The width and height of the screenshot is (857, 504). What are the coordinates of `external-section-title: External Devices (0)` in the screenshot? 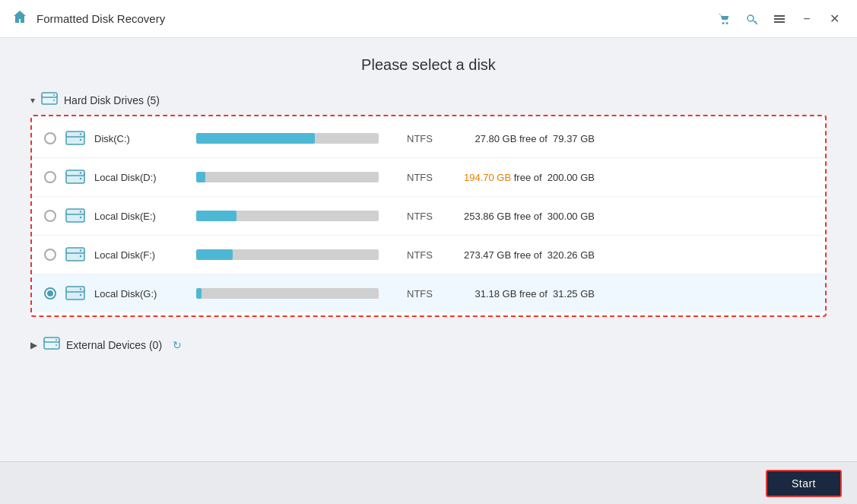 It's located at (114, 345).